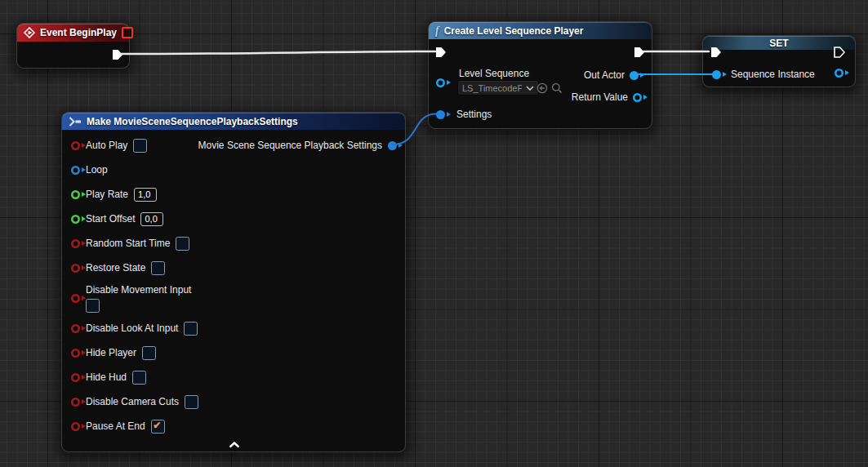 The width and height of the screenshot is (868, 467). What do you see at coordinates (234, 445) in the screenshot?
I see `collapse-advanced-button` at bounding box center [234, 445].